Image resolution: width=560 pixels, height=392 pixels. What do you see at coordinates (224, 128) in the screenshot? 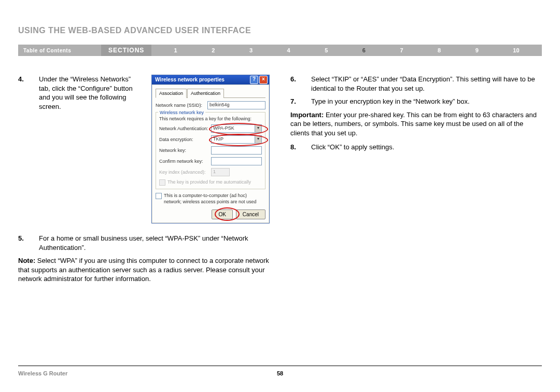
I see `netauth-value: WPA-PSK` at bounding box center [224, 128].